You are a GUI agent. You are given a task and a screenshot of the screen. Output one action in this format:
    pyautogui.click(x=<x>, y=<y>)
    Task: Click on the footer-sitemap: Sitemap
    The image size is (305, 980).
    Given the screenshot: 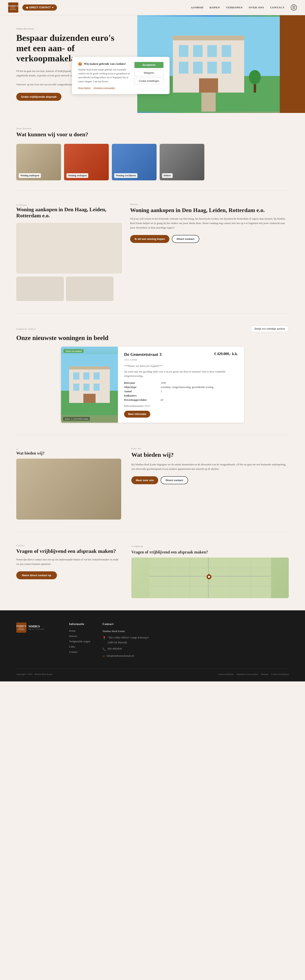 What is the action you would take?
    pyautogui.click(x=264, y=674)
    